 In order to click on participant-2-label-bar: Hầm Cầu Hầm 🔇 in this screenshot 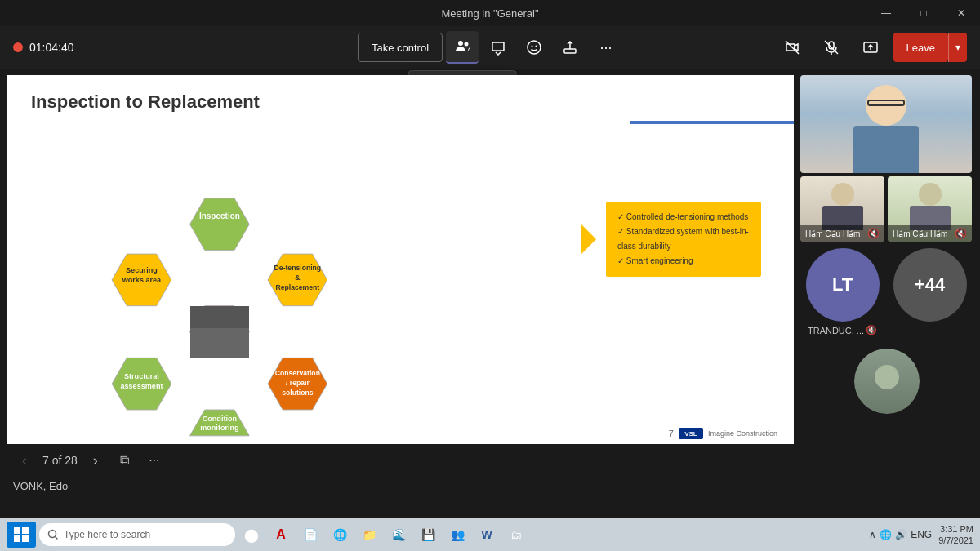, I will do `click(929, 233)`.